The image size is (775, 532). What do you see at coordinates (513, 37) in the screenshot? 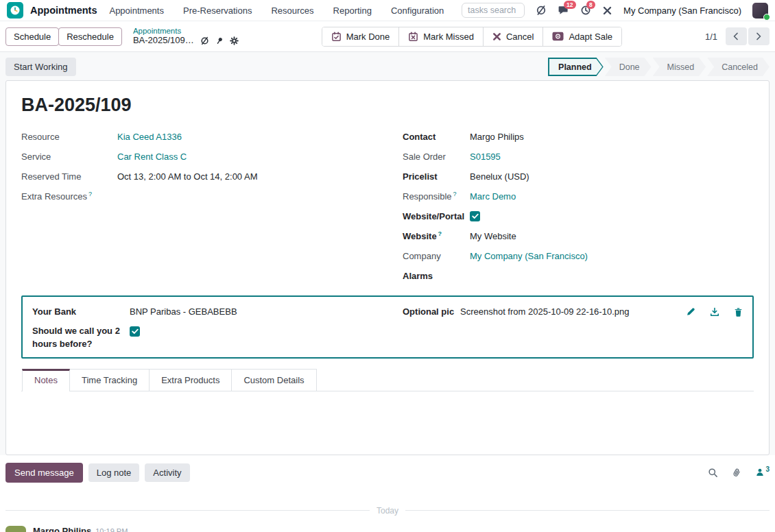
I see `cancel-button: Cancel` at bounding box center [513, 37].